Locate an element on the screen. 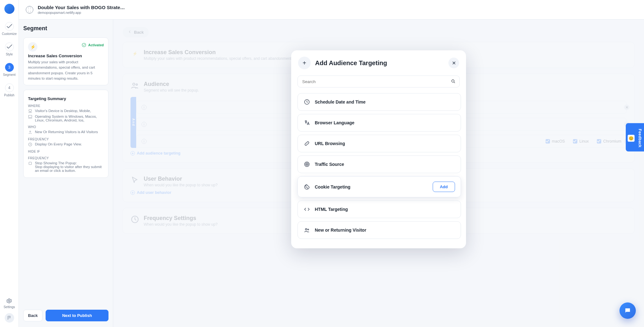 This screenshot has width=644, height=327. summary-row: New Or Returning Visitors is All Visitor… is located at coordinates (66, 132).